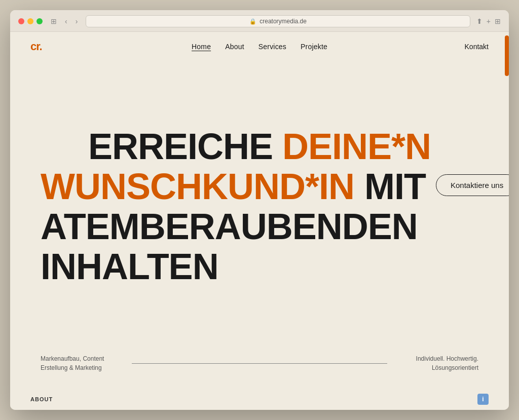 This screenshot has width=519, height=420. Describe the element at coordinates (283, 21) in the screenshot. I see `url-text: creatorymedia.de` at that location.